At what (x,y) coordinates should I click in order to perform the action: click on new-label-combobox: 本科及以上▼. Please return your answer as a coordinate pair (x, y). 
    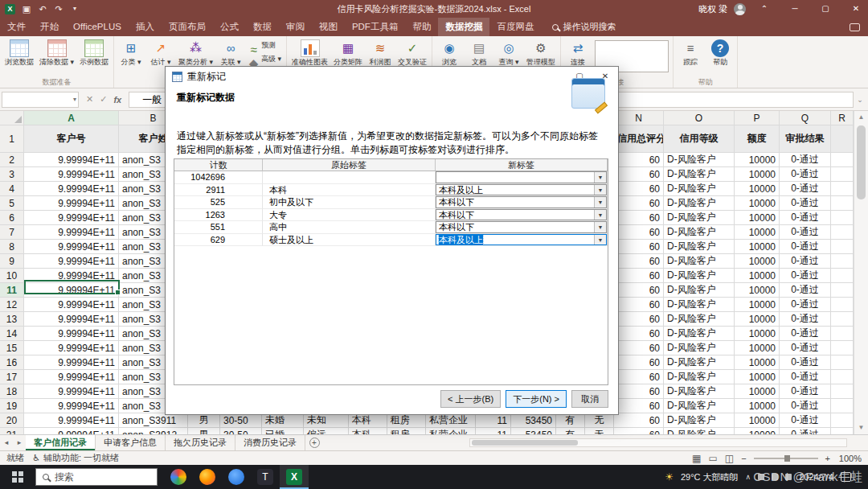
    Looking at the image, I should click on (521, 240).